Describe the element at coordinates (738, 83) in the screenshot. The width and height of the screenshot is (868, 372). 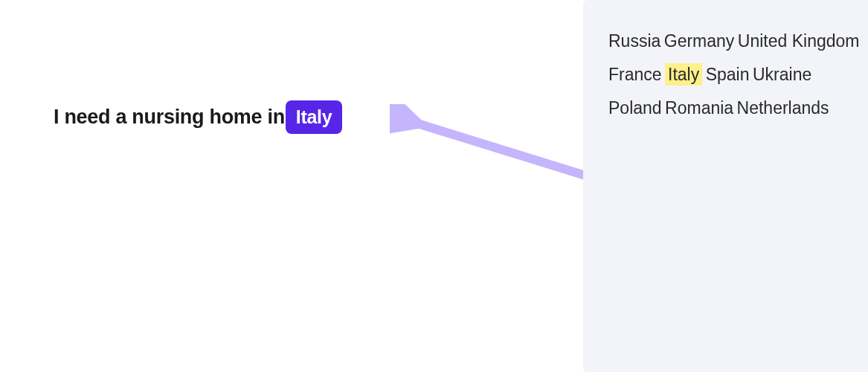
I see `country-list: Russia Germany United Kingdom France Ita…` at that location.